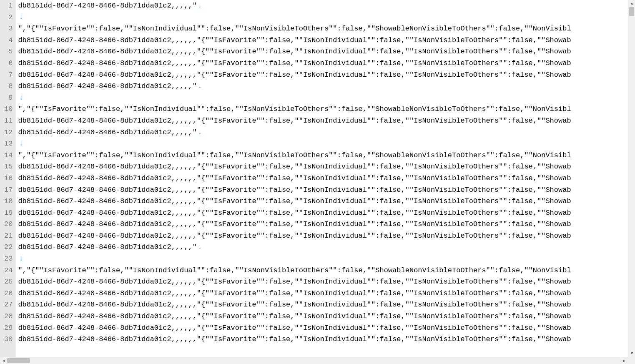 The width and height of the screenshot is (635, 364). Describe the element at coordinates (8, 328) in the screenshot. I see `line-number: 29` at that location.